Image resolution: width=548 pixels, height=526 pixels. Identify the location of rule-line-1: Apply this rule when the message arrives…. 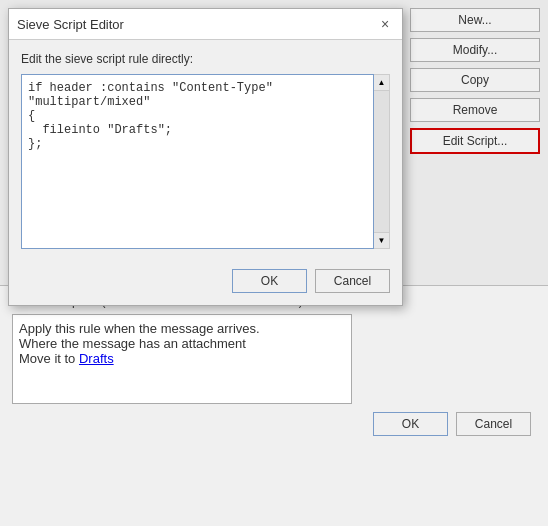
(182, 328).